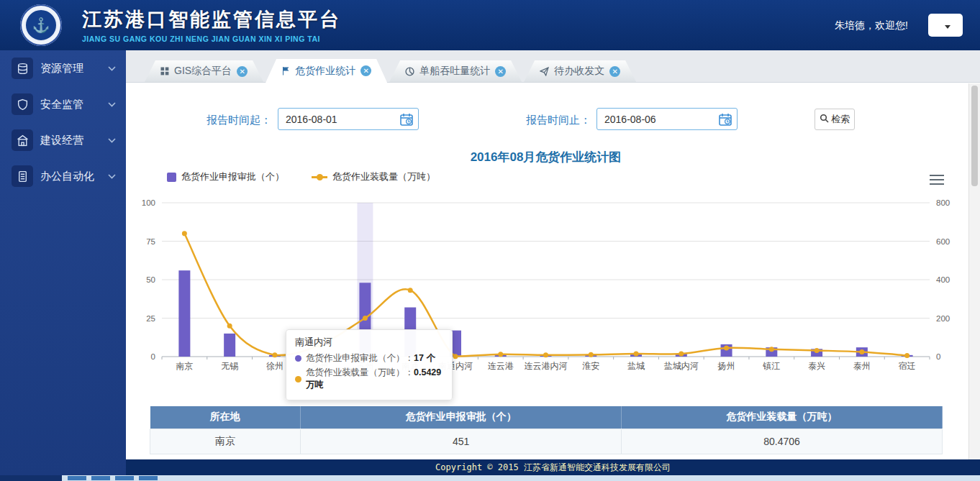 The height and width of the screenshot is (481, 980). Describe the element at coordinates (425, 358) in the screenshot. I see `tooltip-value: 17 个` at that location.